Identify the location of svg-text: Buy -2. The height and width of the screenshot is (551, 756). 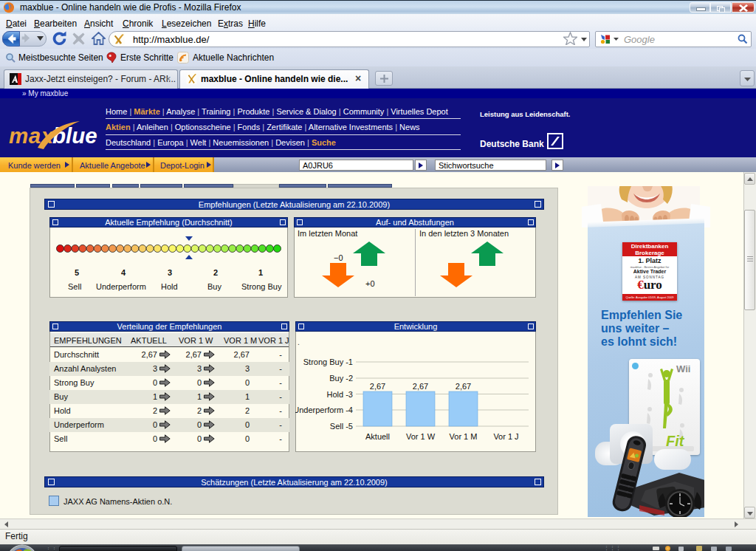
(341, 378).